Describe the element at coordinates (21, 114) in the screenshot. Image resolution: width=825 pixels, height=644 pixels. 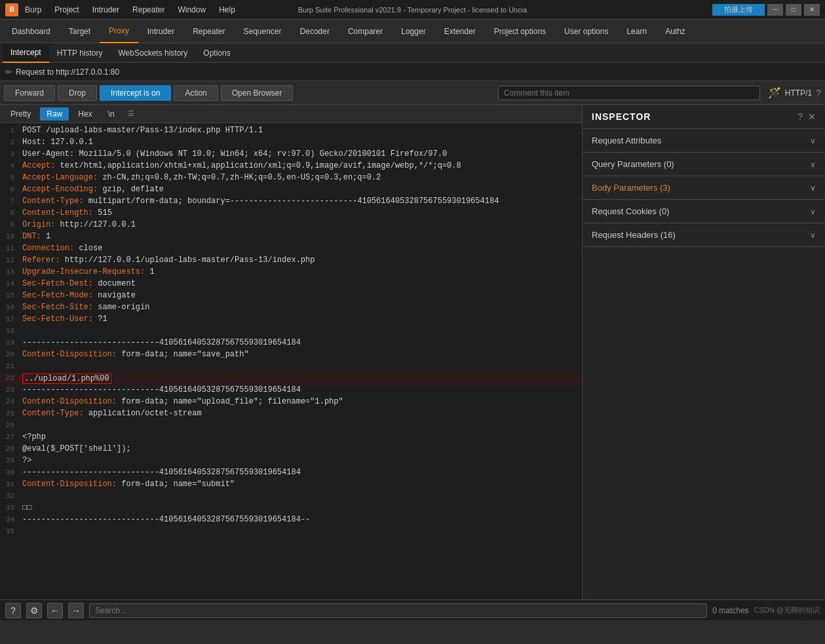
I see `tab-pretty: Pretty` at that location.